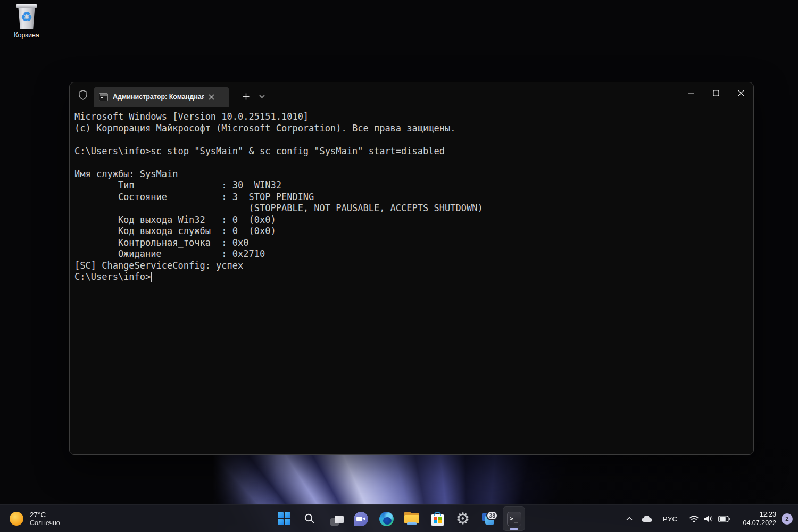 The width and height of the screenshot is (798, 532). What do you see at coordinates (284, 519) in the screenshot?
I see `windows-logo-icon` at bounding box center [284, 519].